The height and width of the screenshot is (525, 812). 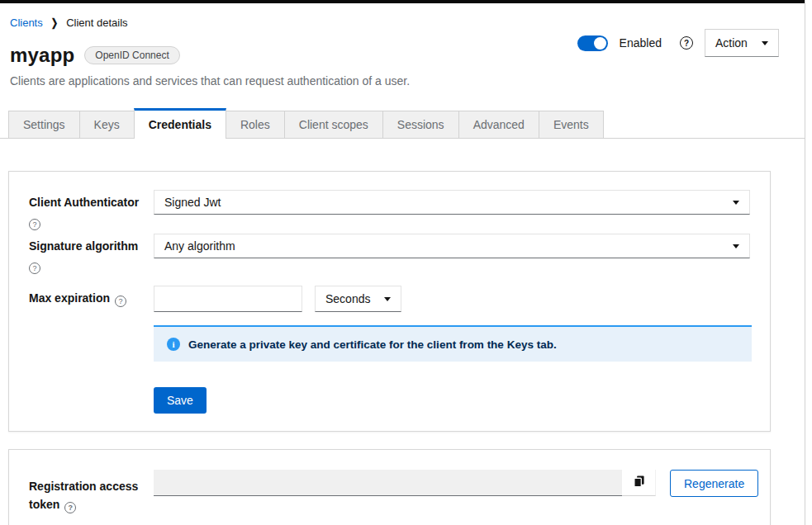 What do you see at coordinates (639, 482) in the screenshot?
I see `copy-icon` at bounding box center [639, 482].